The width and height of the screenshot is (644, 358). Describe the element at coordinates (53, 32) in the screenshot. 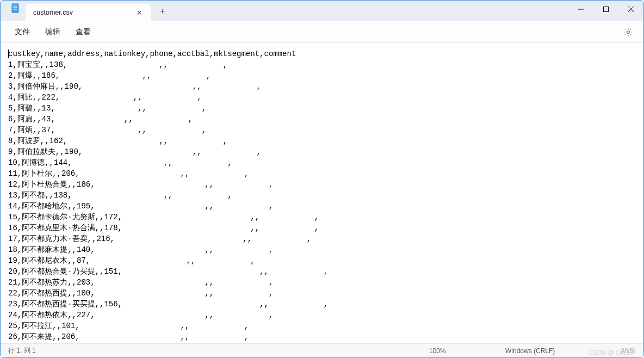

I see `menu-edit: 编辑` at that location.